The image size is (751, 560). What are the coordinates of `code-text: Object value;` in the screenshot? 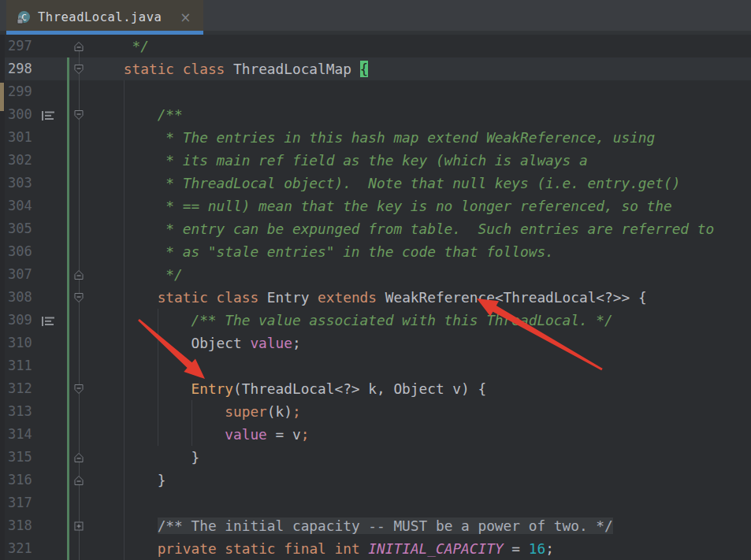 It's located at (195, 343).